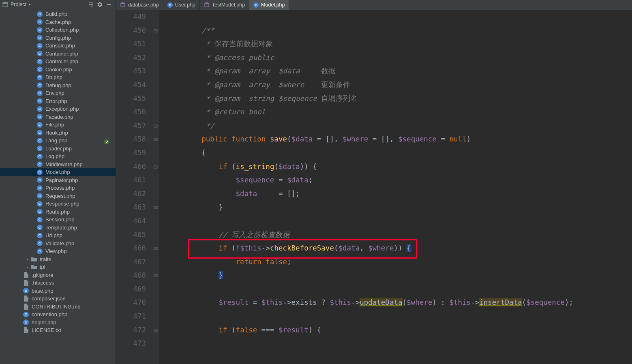 This screenshot has width=632, height=364. I want to click on code-line: $result = $this->exists ? $this->updateD…, so click(400, 303).